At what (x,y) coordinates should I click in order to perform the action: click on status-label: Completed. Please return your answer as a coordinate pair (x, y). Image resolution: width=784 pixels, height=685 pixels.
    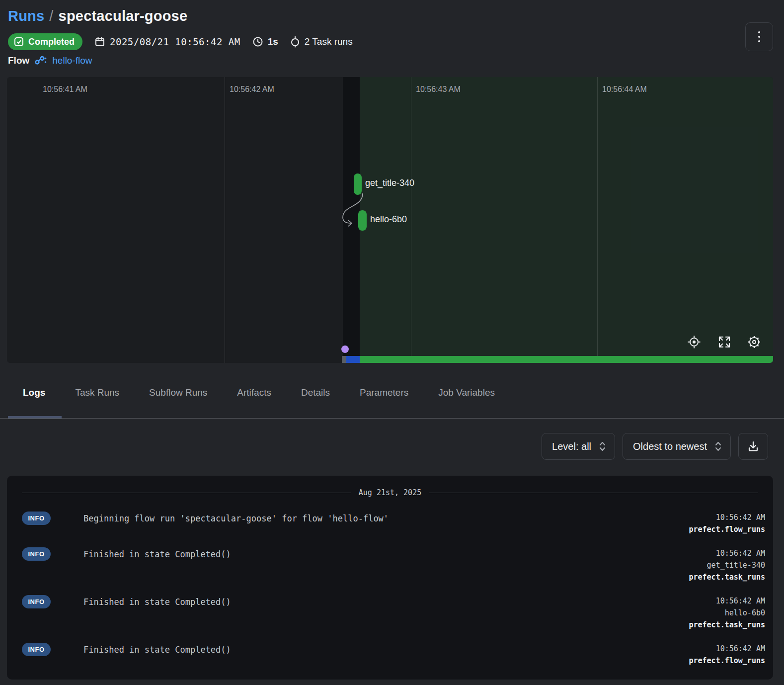
    Looking at the image, I should click on (52, 42).